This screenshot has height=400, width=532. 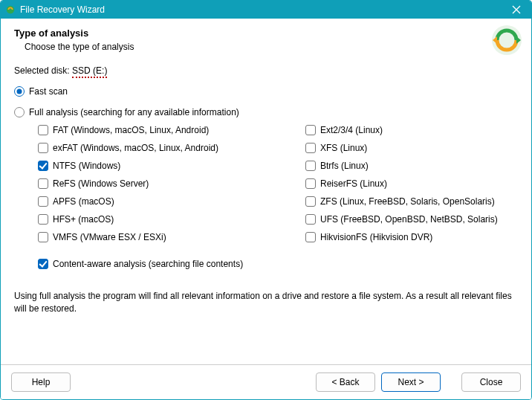 What do you see at coordinates (110, 237) in the screenshot?
I see `filesystem-label: VMFS (VMware ESX / ESXi)` at bounding box center [110, 237].